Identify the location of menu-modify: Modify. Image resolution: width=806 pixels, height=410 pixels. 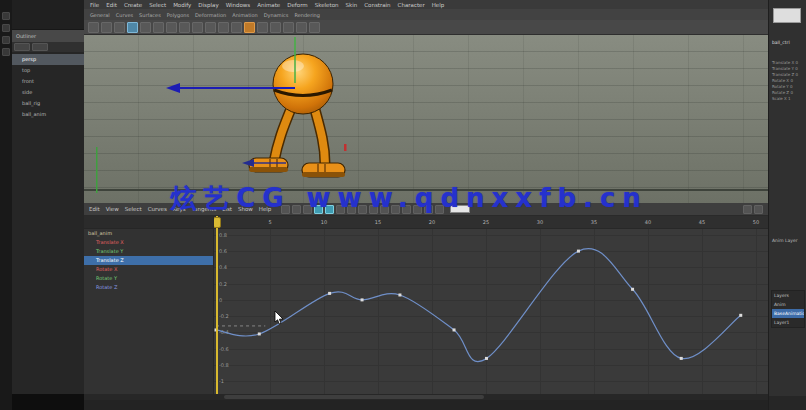
(182, 5).